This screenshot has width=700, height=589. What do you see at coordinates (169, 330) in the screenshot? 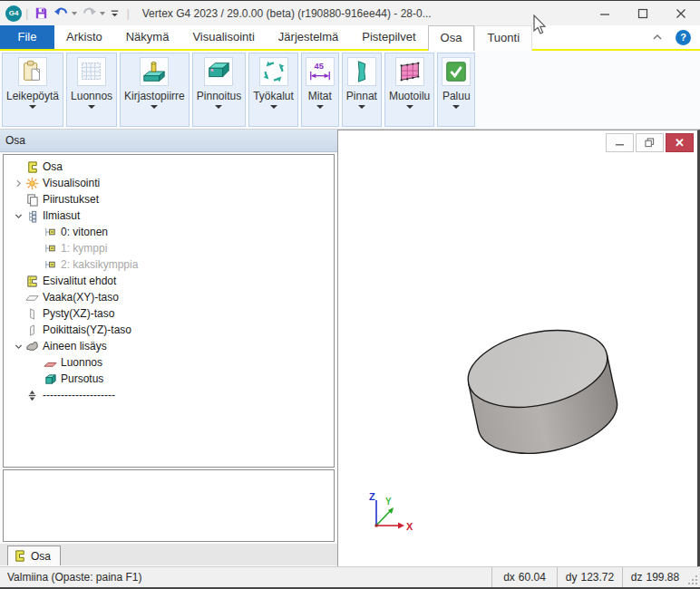
I see `tree-item: Poikittais(YZ)-taso` at bounding box center [169, 330].